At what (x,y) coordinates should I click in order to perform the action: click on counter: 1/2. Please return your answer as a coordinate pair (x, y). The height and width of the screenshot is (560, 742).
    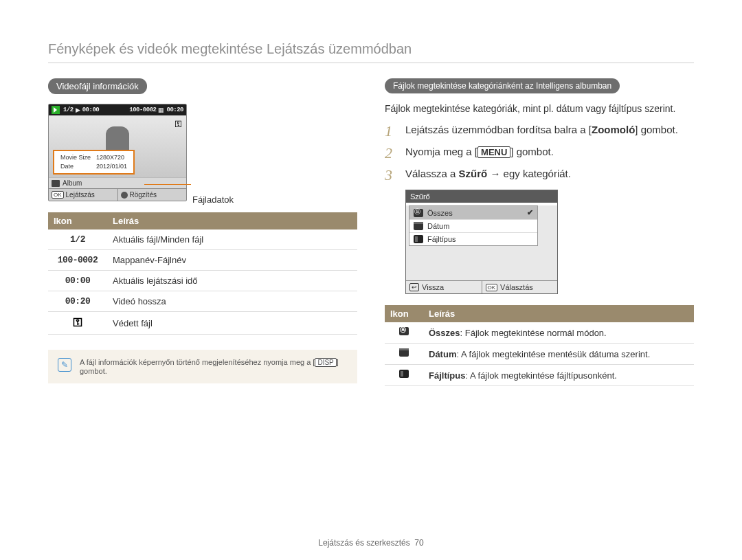
    Looking at the image, I should click on (69, 110).